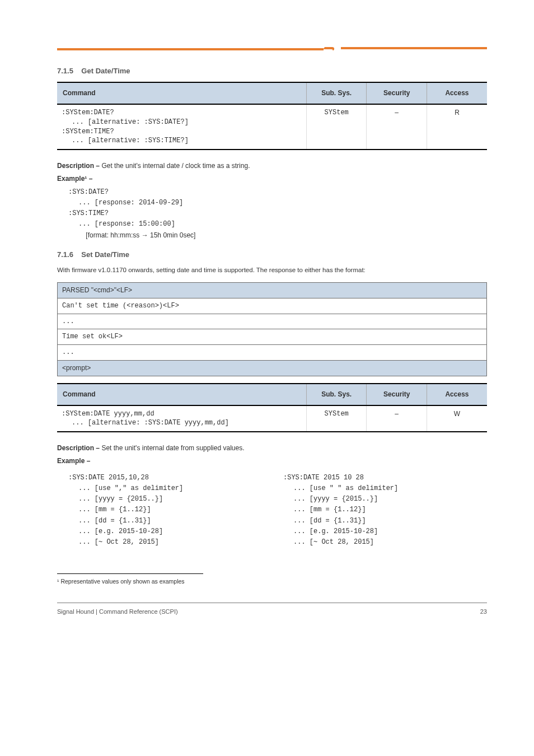 This screenshot has width=534, height=756. I want to click on code-line: ... [response: 2014-09-29], so click(278, 203).